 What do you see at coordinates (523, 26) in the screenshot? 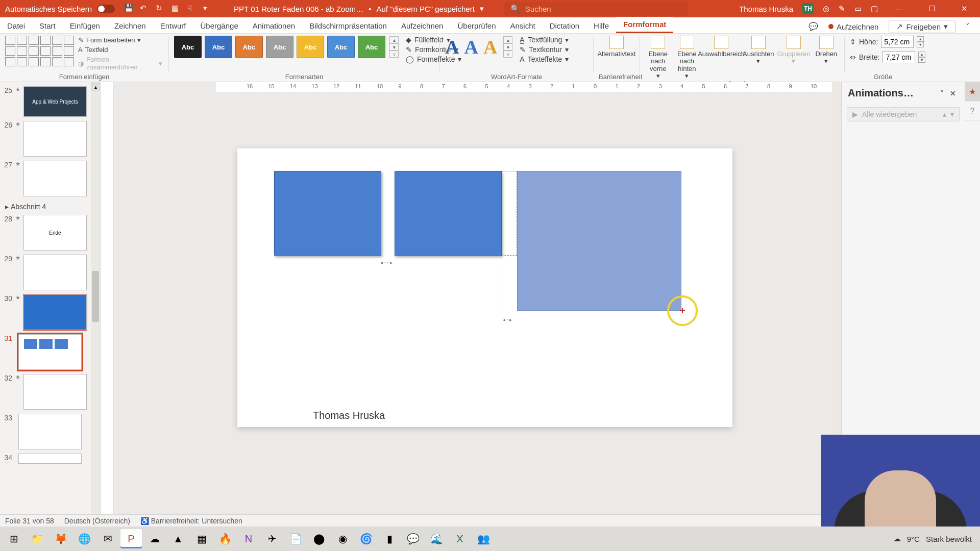
I see `tab-ansicht: Ansicht` at bounding box center [523, 26].